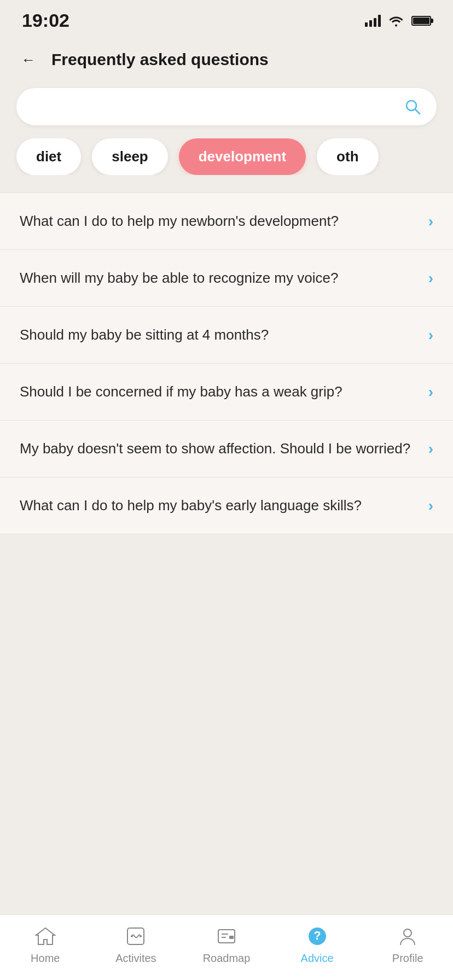 The image size is (453, 980). What do you see at coordinates (431, 392) in the screenshot?
I see `faq-arrow-4: ›` at bounding box center [431, 392].